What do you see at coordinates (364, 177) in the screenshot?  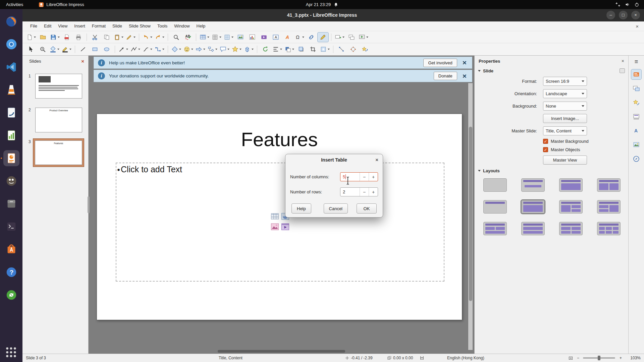 I see `columns-decrement-button: −` at bounding box center [364, 177].